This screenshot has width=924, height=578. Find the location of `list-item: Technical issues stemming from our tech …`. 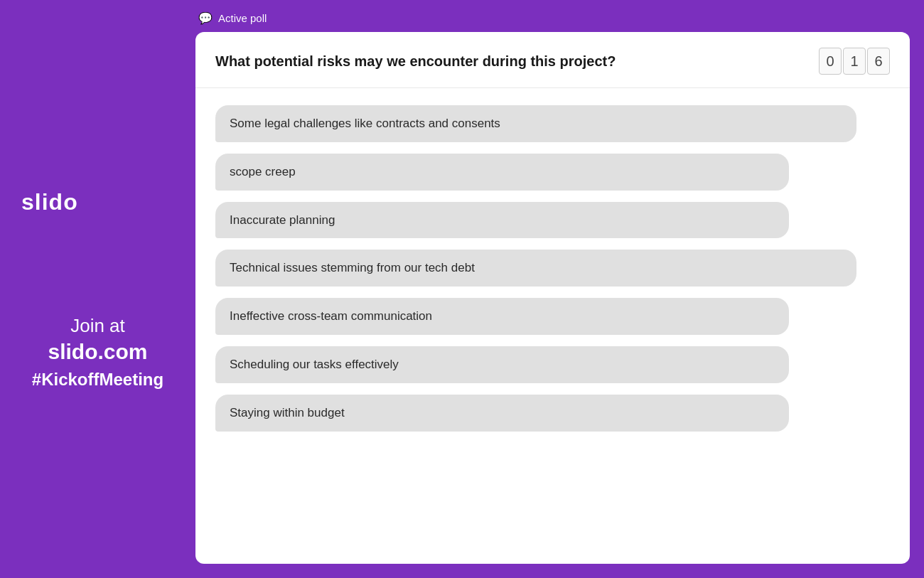

list-item: Technical issues stemming from our tech … is located at coordinates (536, 268).